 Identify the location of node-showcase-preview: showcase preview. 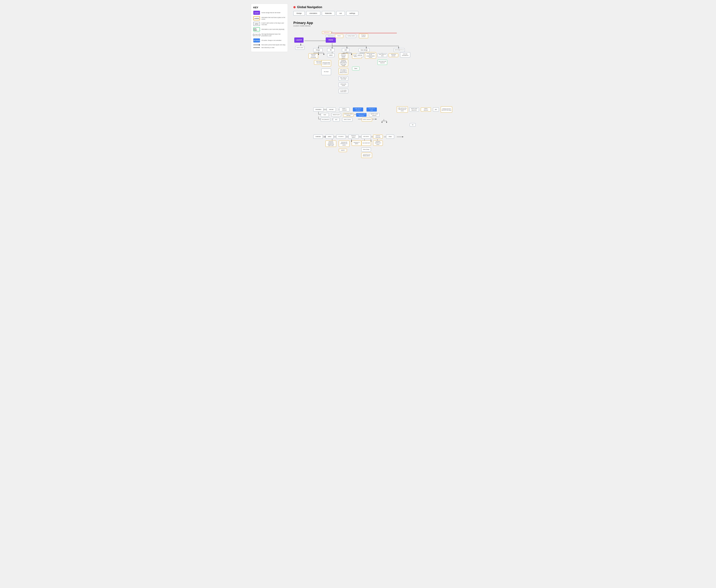
(394, 55).